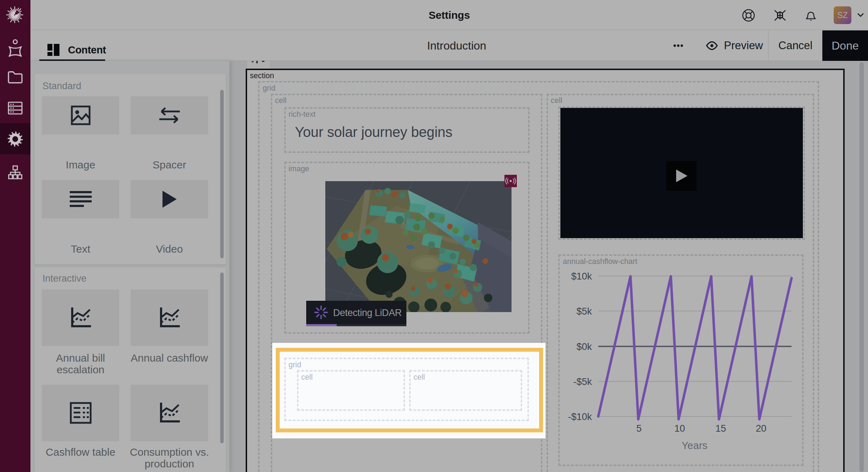 The height and width of the screenshot is (472, 868). Describe the element at coordinates (639, 428) in the screenshot. I see `svg-text: 5` at that location.